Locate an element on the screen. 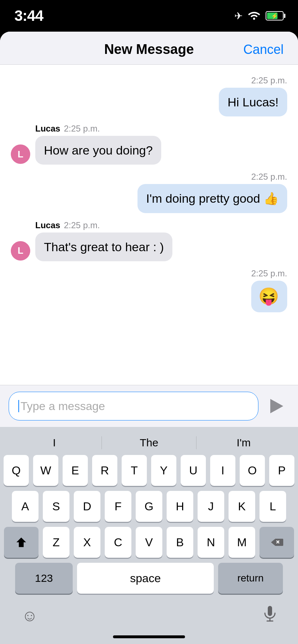  table-row: L Lucas 2:25 p.m. How are you doing? is located at coordinates (149, 144).